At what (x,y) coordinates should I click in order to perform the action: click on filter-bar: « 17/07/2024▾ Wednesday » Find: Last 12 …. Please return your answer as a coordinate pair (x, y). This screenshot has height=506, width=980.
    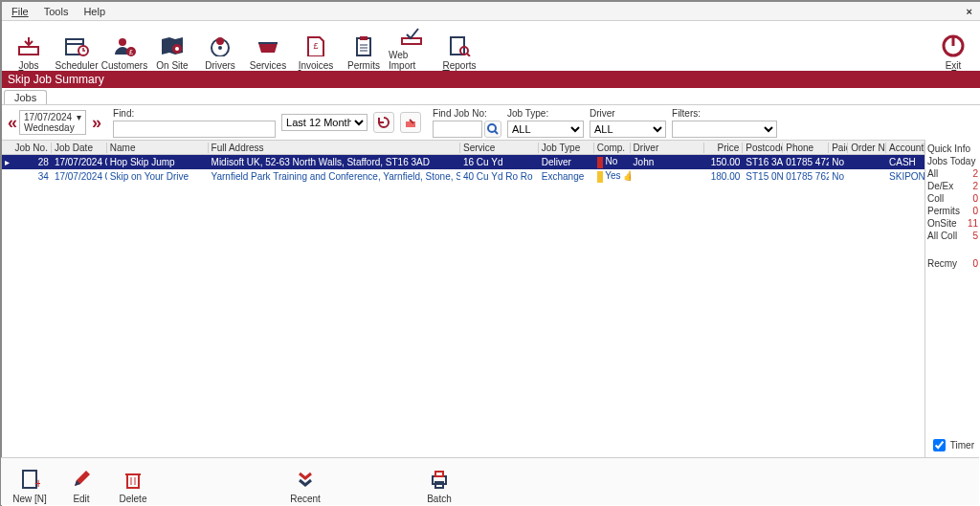
    Looking at the image, I should click on (491, 122).